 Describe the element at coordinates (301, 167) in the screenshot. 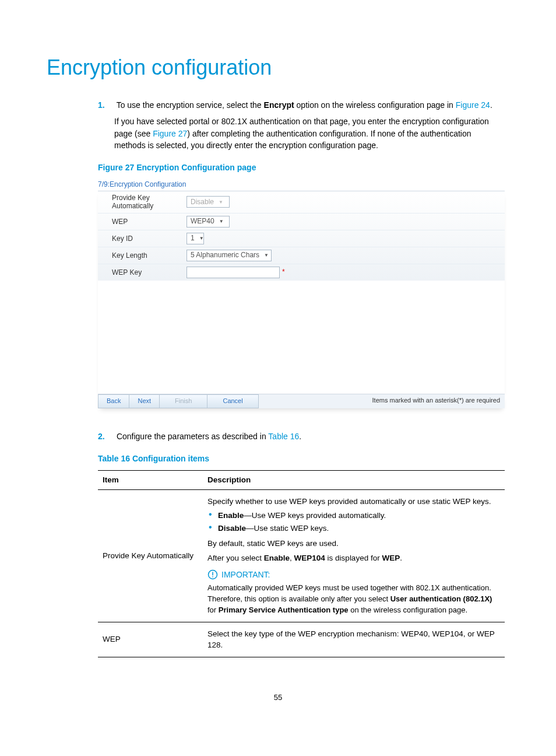

I see `figure-caption: Figure 27 Encryption Configuration page` at that location.